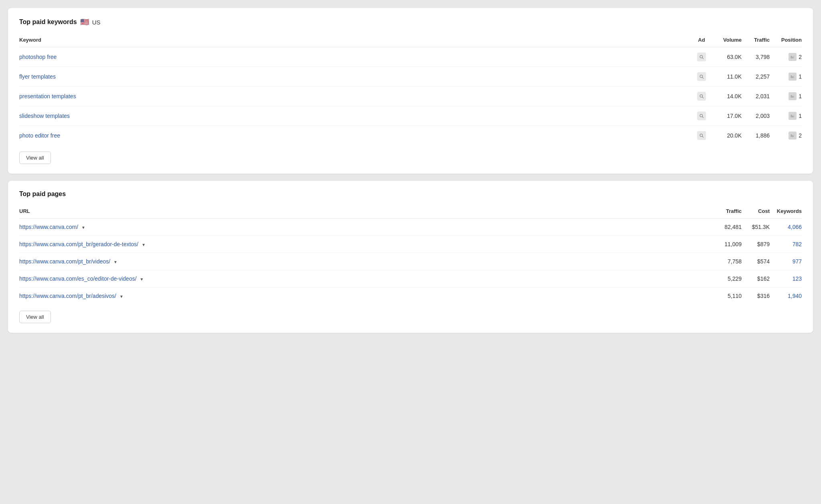 The width and height of the screenshot is (821, 504). What do you see at coordinates (726, 116) in the screenshot?
I see `volume-value: 17.0K` at bounding box center [726, 116].